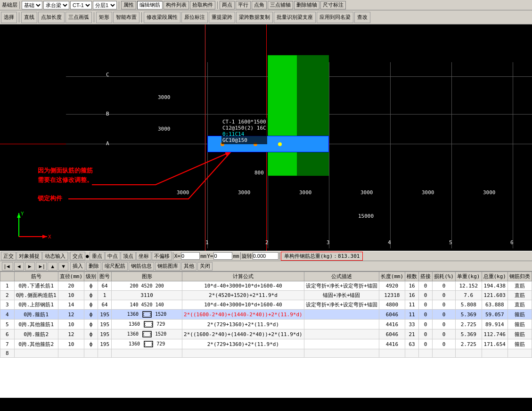  Describe the element at coordinates (29, 256) in the screenshot. I see `snap-btn: 对象捕捉` at that location.